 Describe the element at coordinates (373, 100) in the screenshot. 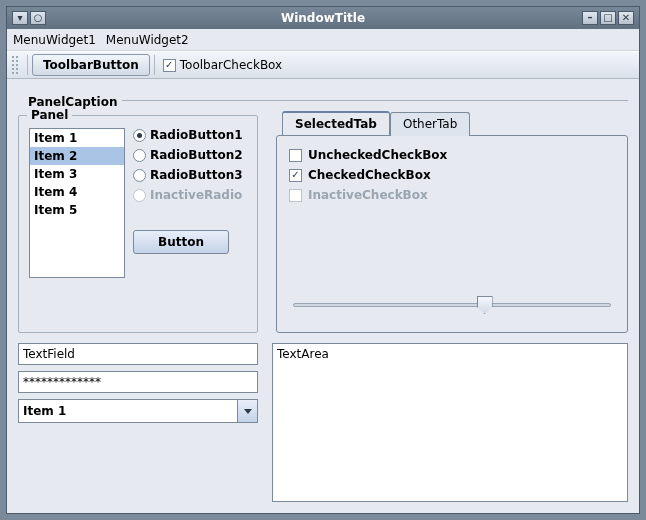

I see `divider` at that location.